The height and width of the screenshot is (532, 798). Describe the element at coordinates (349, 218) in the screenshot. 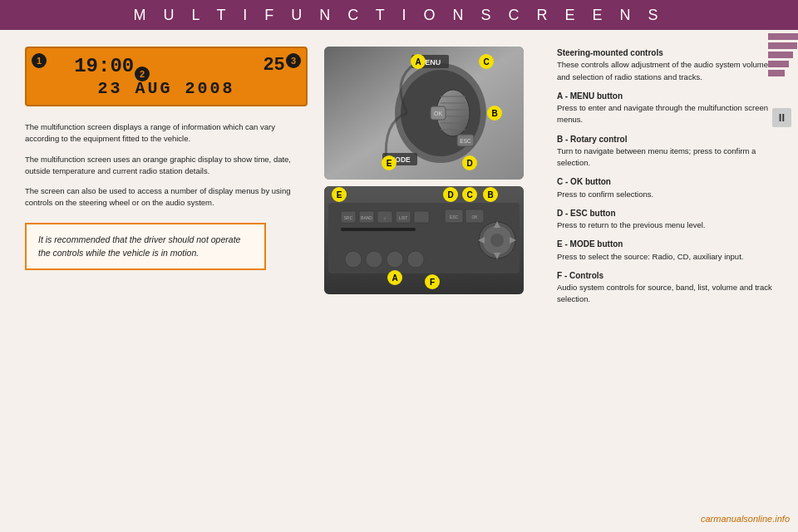

I see `svg-text: SRC` at that location.